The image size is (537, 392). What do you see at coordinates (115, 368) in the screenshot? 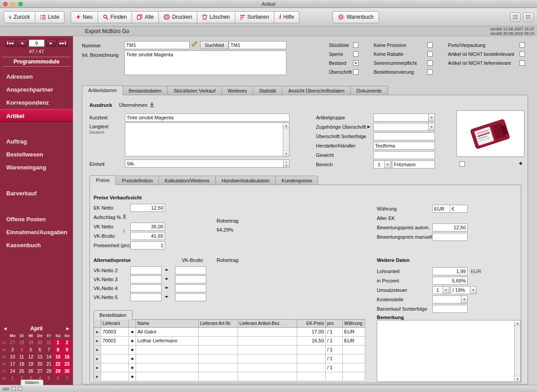
I see `cell-lieferant` at bounding box center [115, 368].